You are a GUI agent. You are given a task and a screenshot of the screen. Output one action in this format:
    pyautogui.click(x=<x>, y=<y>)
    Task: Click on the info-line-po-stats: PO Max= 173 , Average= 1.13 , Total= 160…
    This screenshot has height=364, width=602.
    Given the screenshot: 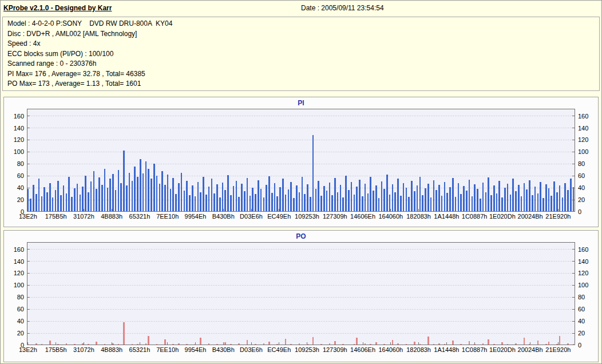 What is the action you would take?
    pyautogui.click(x=301, y=84)
    